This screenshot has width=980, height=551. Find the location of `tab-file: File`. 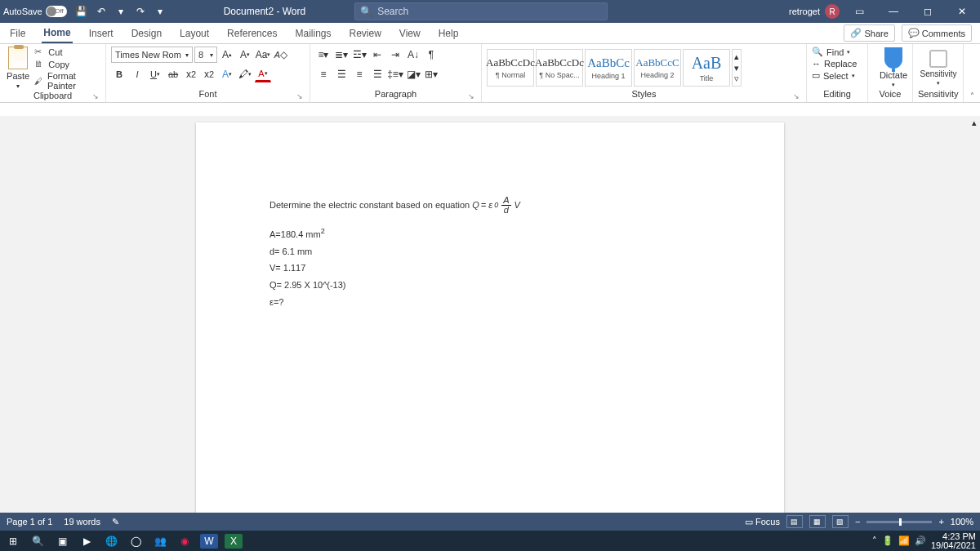

tab-file: File is located at coordinates (18, 33).